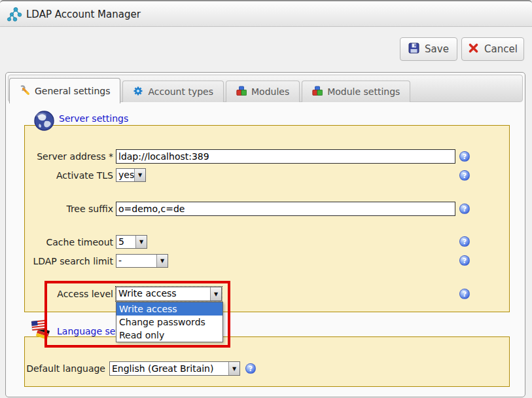  What do you see at coordinates (65, 175) in the screenshot?
I see `activate-tls-label: Activate TLS` at bounding box center [65, 175].